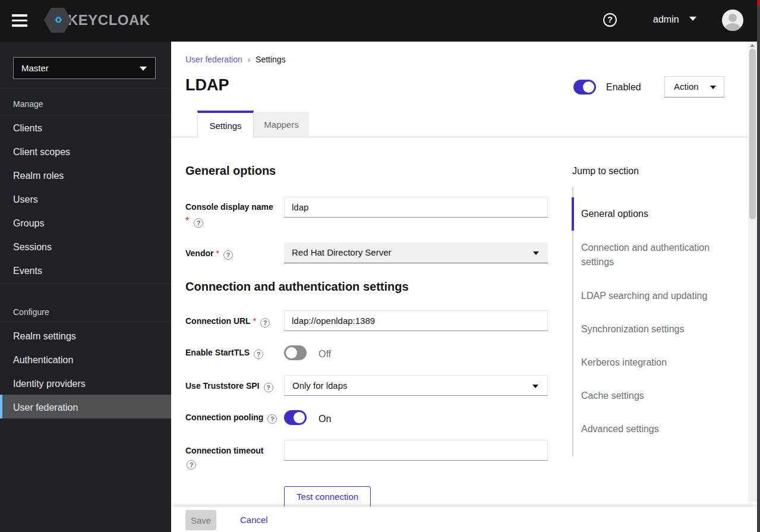  I want to click on connection-pooling-state: On, so click(324, 419).